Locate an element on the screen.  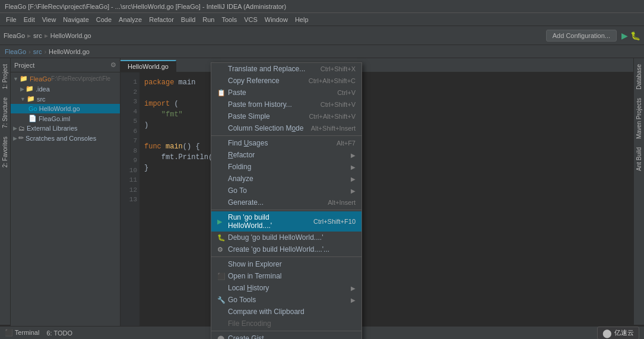
cm-item-show-explorer: Show in Explorer is located at coordinates (286, 264).